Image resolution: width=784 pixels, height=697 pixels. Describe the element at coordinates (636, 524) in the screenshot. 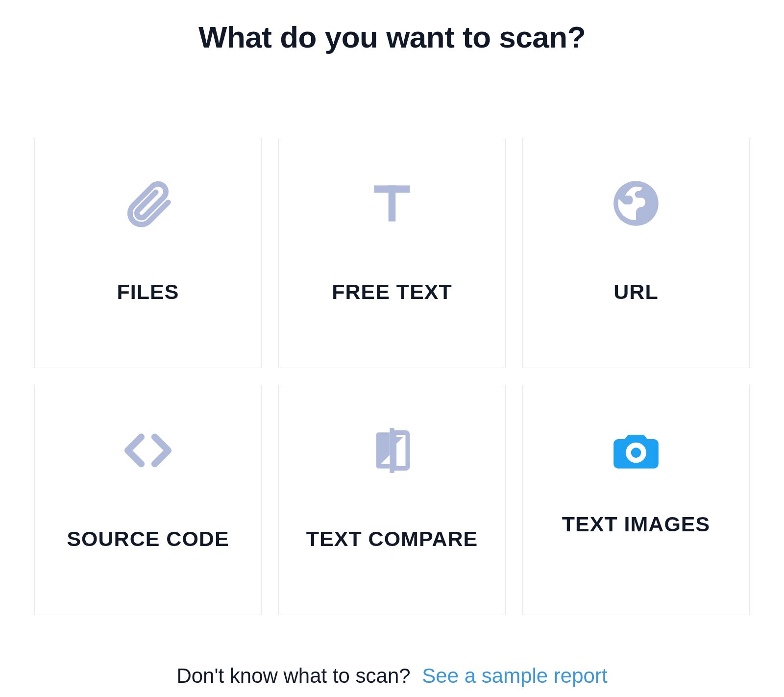

I see `option-text-images-label: TEXT IMAGES` at that location.